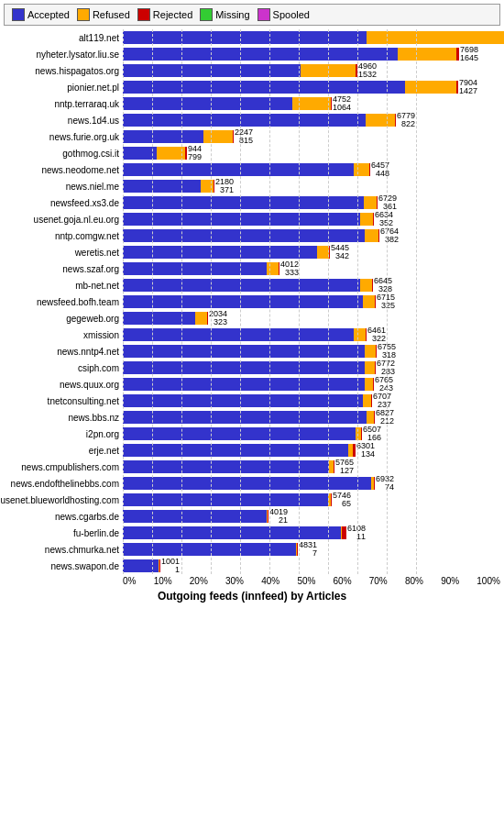 This screenshot has height=830, width=504. What do you see at coordinates (313, 318) in the screenshot?
I see `bar-row: 2034323` at bounding box center [313, 318].